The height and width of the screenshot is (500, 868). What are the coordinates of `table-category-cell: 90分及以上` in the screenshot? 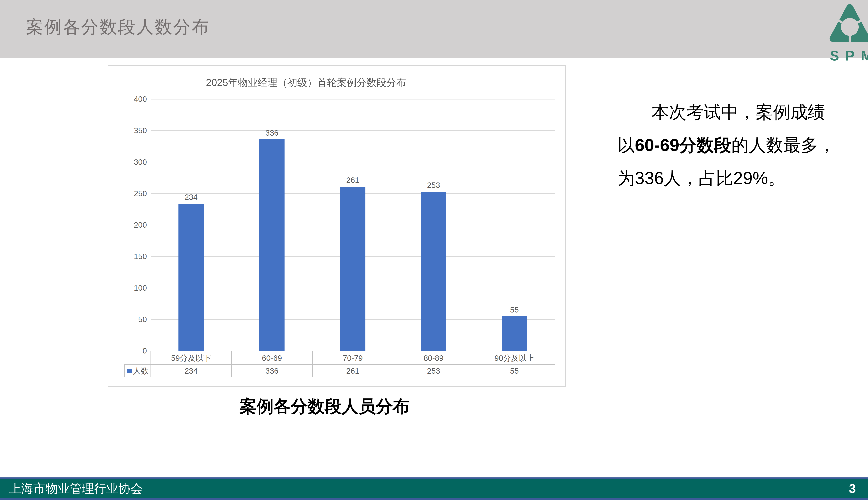 It's located at (514, 358).